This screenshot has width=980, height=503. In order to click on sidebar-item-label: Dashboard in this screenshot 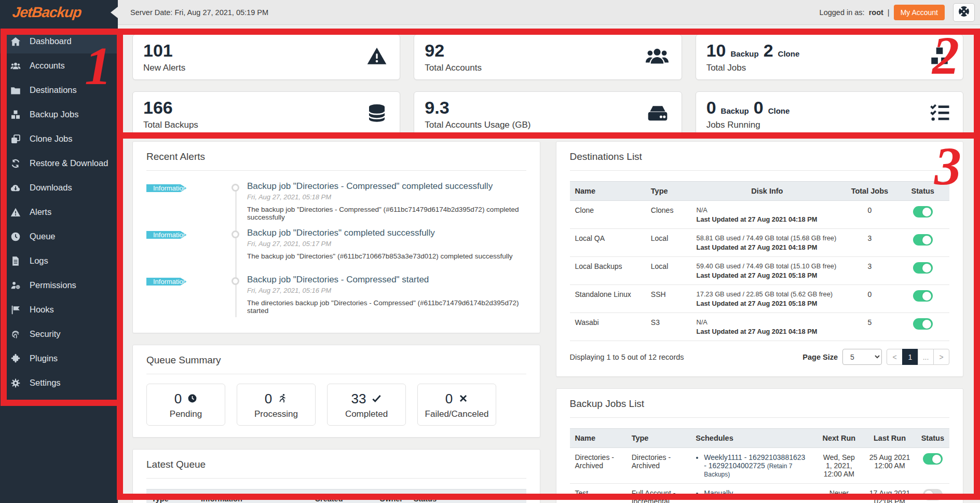, I will do `click(51, 42)`.